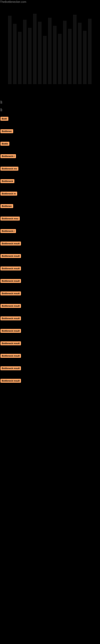 The height and width of the screenshot is (644, 100). What do you see at coordinates (50, 119) in the screenshot?
I see `list-item: Bottl` at bounding box center [50, 119].